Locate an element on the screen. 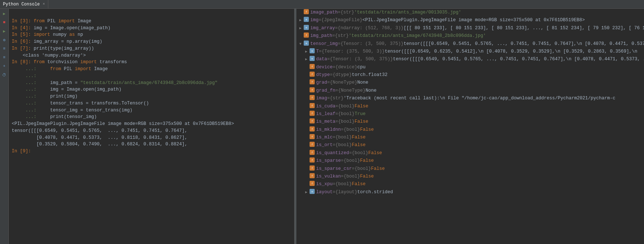 The width and height of the screenshot is (644, 244). tab-bar: Python Console × is located at coordinates (322, 4).